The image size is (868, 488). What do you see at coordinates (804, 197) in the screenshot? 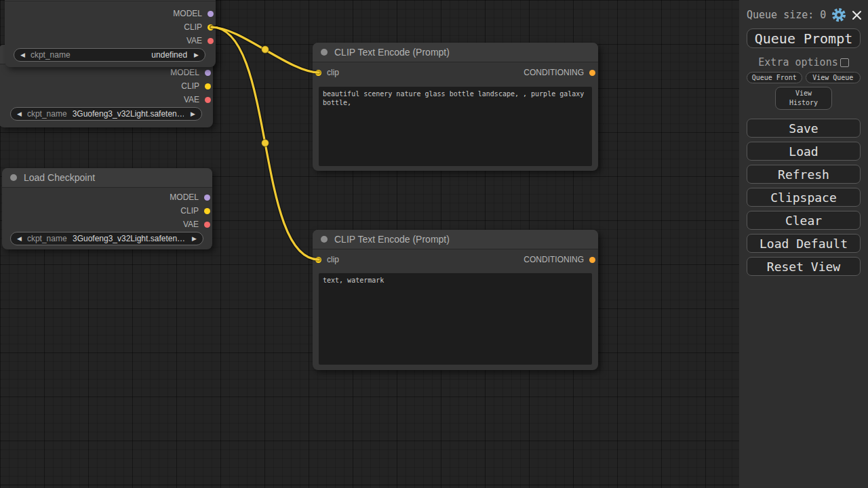
I see `clipspace-button: Clipspace` at bounding box center [804, 197].